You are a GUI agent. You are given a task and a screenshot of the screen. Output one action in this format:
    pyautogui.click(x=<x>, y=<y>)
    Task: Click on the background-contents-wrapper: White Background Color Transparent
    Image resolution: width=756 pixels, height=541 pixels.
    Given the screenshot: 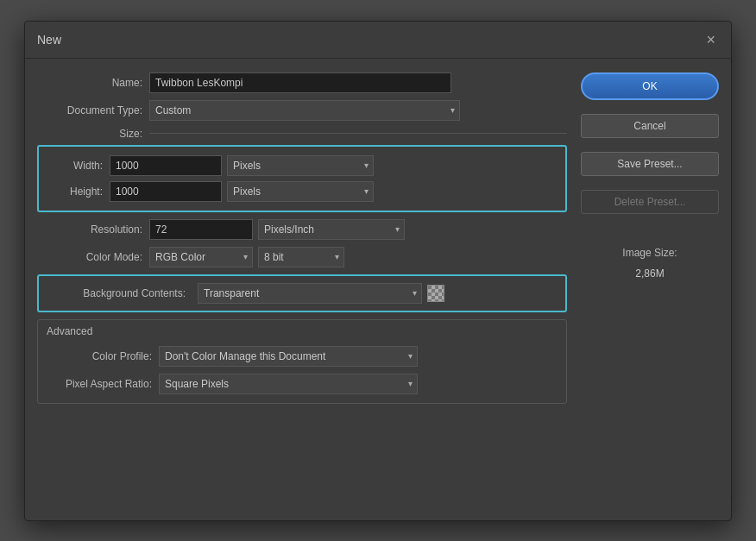 What is the action you would take?
    pyautogui.click(x=310, y=293)
    